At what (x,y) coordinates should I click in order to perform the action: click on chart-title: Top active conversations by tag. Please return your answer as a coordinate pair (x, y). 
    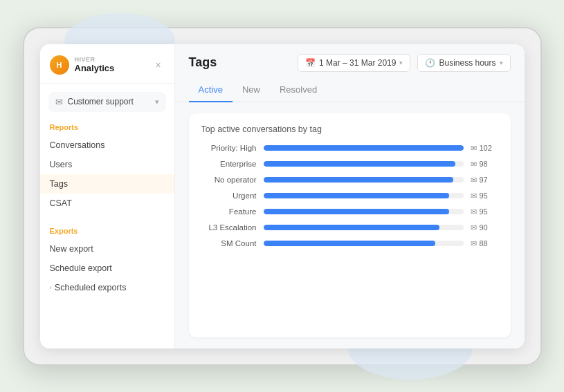
    Looking at the image, I should click on (350, 129).